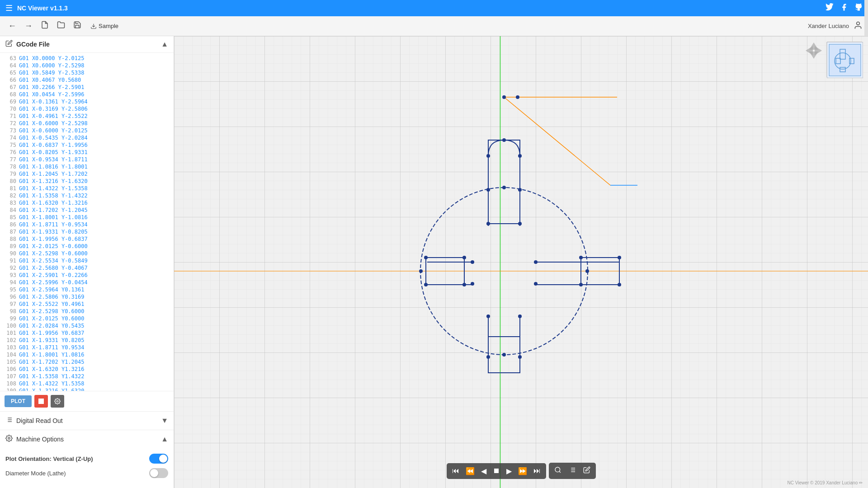 This screenshot has width=868, height=488. I want to click on github-icon, so click(859, 8).